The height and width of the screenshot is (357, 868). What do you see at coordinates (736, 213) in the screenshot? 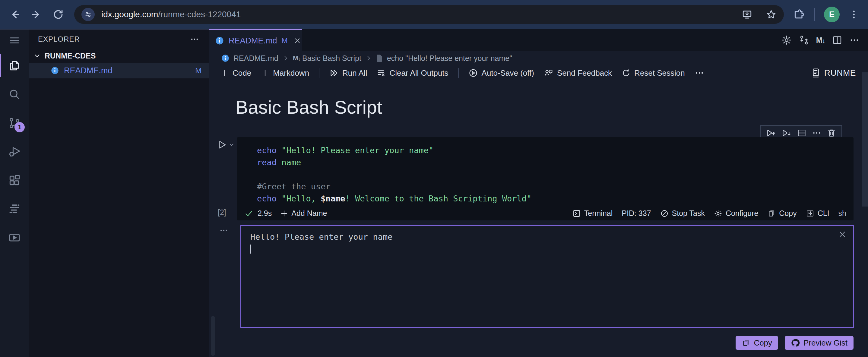
I see `configure-button: Configure` at bounding box center [736, 213].